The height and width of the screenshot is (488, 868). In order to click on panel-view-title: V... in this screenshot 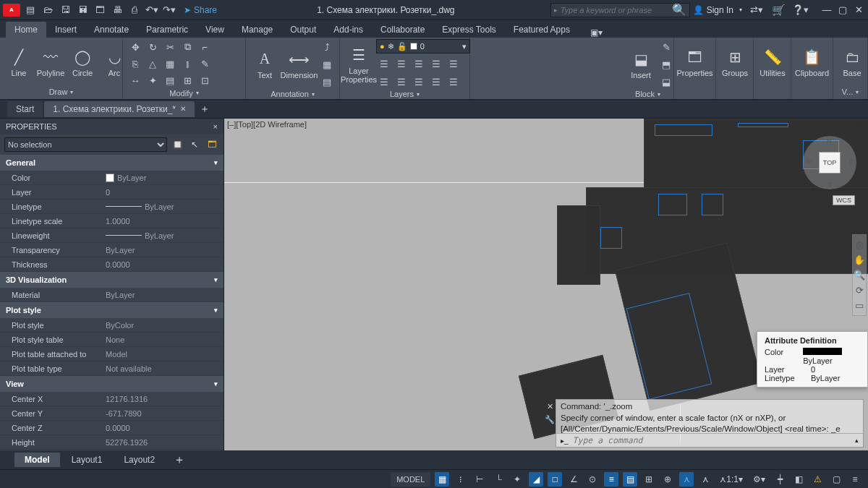, I will do `click(851, 92)`.